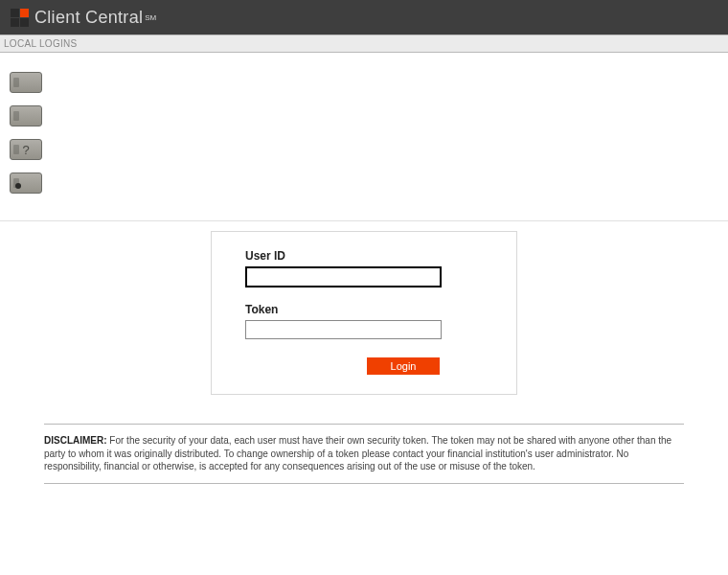  I want to click on token-input, so click(343, 330).